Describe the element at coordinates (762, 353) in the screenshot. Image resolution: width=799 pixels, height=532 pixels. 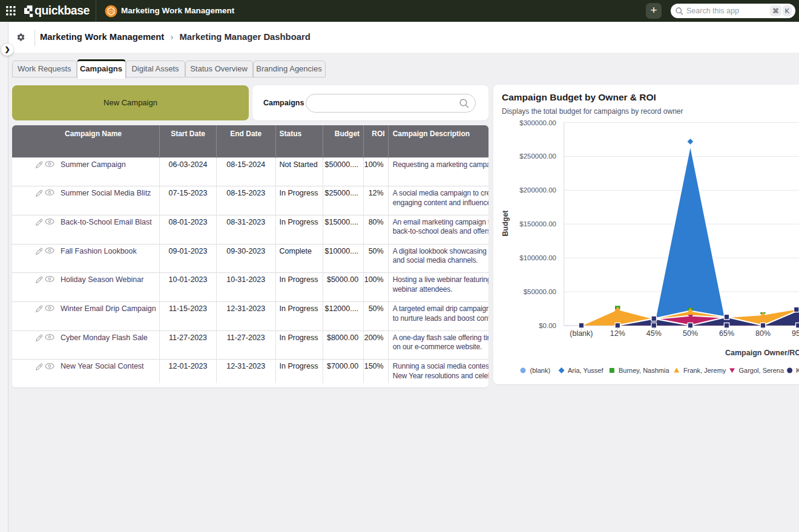
I see `svg-text: Campaign Owner/ROI` at that location.